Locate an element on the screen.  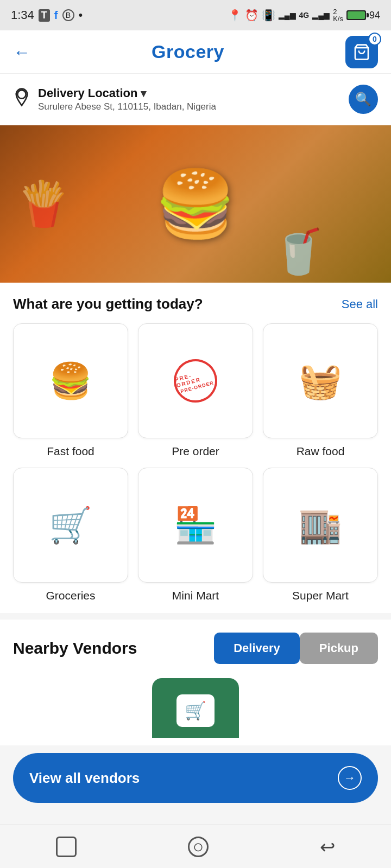
nearby-vendors-section: Nearby Vendors Delivery Pickup 🛒 is located at coordinates (195, 682).